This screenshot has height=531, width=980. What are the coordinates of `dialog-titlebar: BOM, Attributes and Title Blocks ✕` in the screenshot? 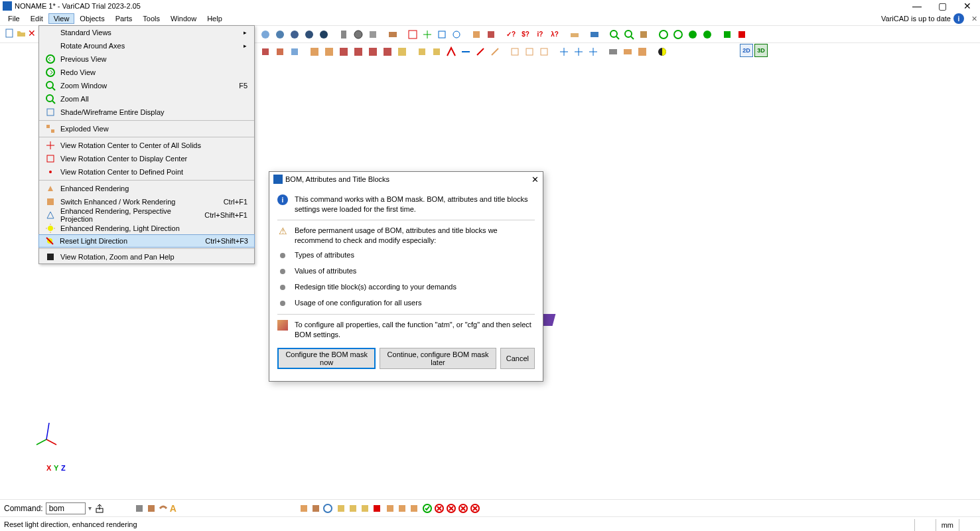 It's located at (406, 179).